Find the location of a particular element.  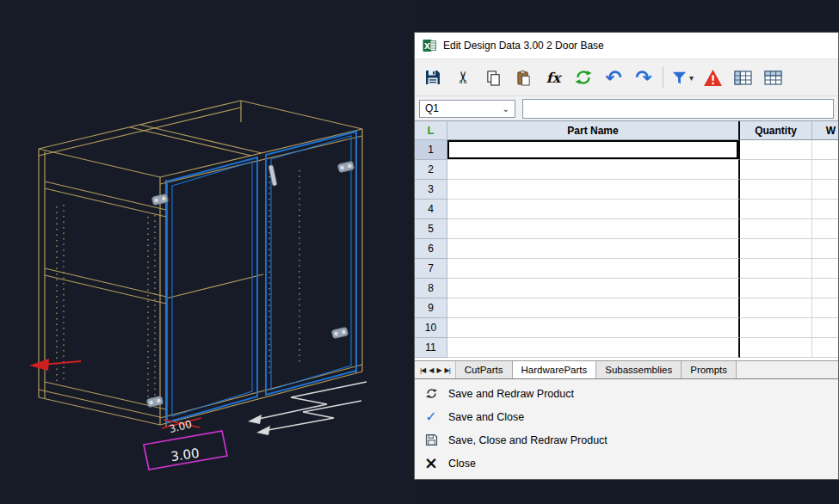

tab-cutparts: CutParts is located at coordinates (484, 370).